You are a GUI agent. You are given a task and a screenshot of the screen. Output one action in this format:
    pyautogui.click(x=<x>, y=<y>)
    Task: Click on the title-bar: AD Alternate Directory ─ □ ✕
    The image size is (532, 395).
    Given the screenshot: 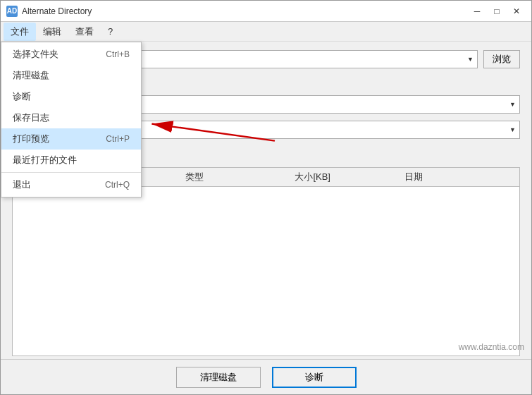 What is the action you would take?
    pyautogui.click(x=266, y=11)
    